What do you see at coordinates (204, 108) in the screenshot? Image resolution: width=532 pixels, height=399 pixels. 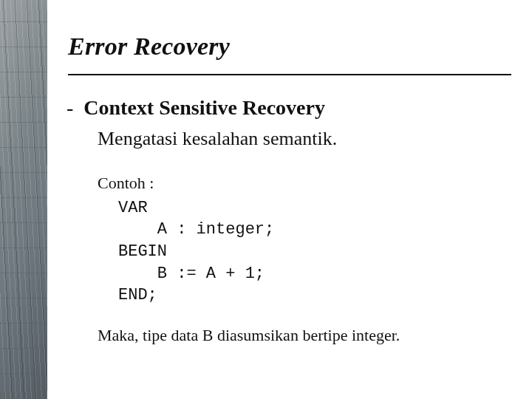 I see `bullet-heading: Context Sensitive Recovery` at bounding box center [204, 108].